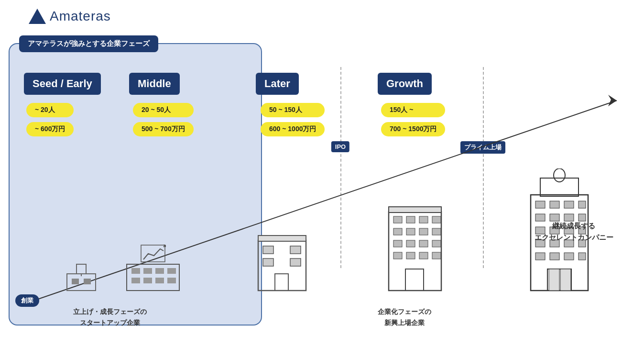 This screenshot has width=644, height=348. Describe the element at coordinates (341, 168) in the screenshot. I see `dashed-line-ipo` at that location.